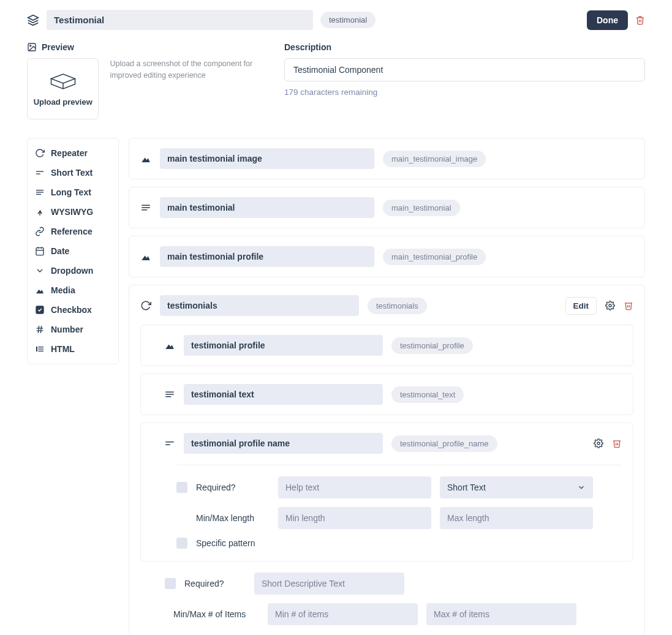 This screenshot has height=635, width=672. Describe the element at coordinates (73, 310) in the screenshot. I see `sidebar-item-checkbox: Checkbox` at that location.